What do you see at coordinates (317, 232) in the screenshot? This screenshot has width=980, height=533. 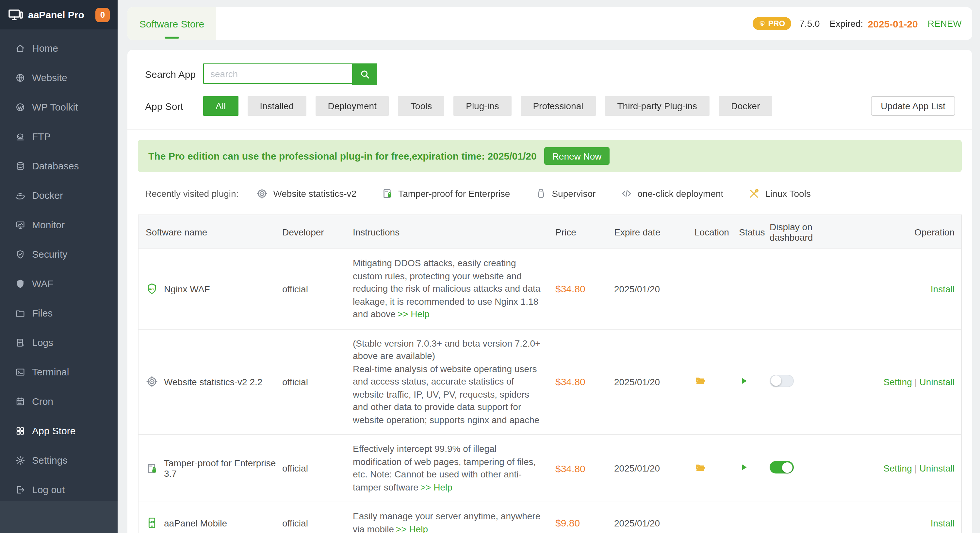 I see `column-header: Developer` at bounding box center [317, 232].